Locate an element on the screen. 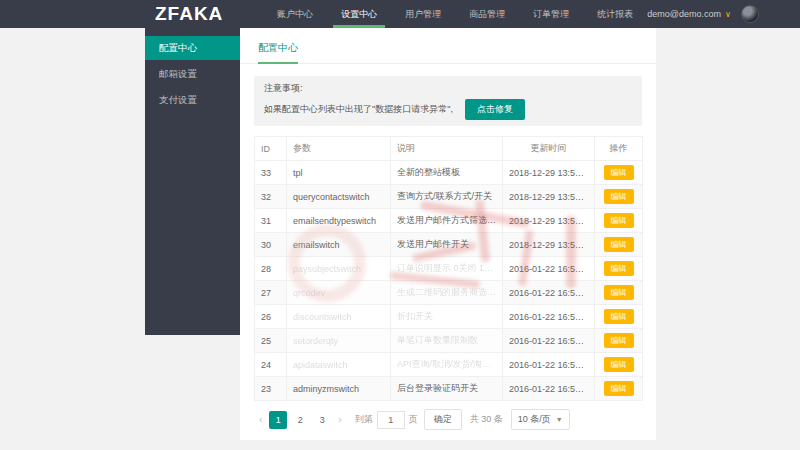 The height and width of the screenshot is (450, 800). cell-desc: 后台登录验证码开关 is located at coordinates (447, 389).